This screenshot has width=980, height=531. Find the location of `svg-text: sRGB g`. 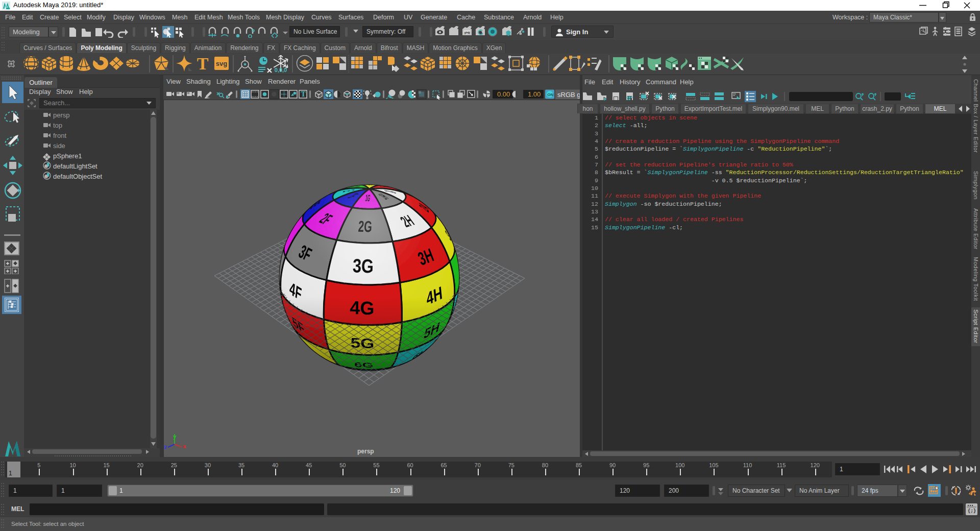

svg-text: sRGB g is located at coordinates (569, 95).